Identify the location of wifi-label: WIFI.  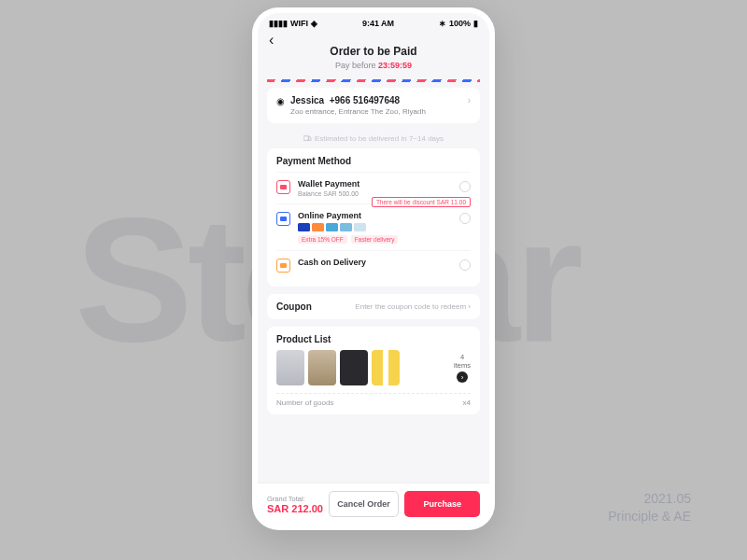
(299, 23).